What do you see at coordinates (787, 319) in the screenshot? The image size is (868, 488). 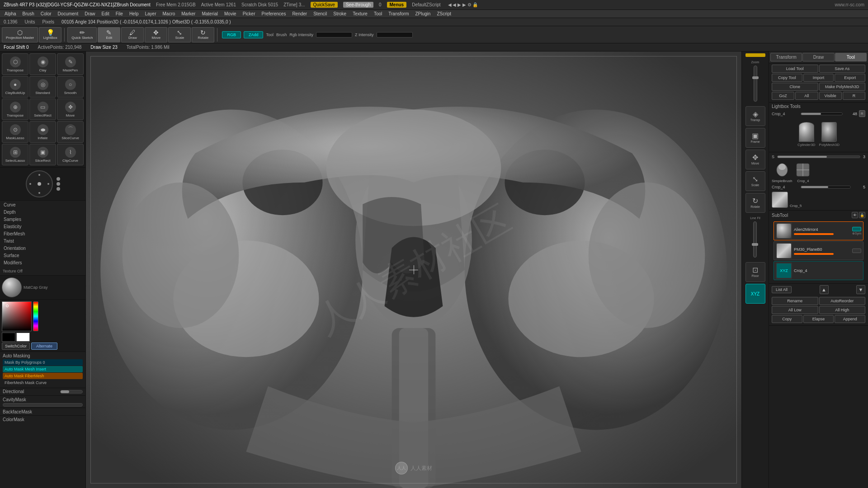 I see `copy-btn: Copy` at bounding box center [787, 319].